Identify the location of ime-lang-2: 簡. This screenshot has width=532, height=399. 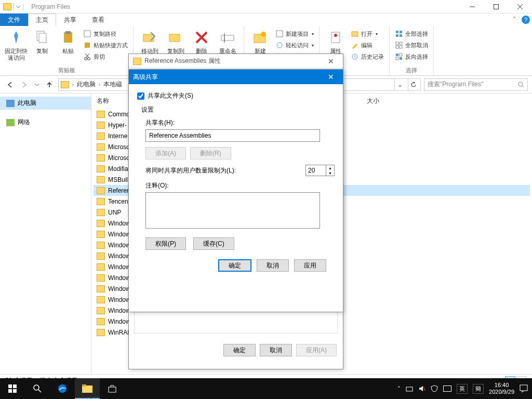
(478, 389).